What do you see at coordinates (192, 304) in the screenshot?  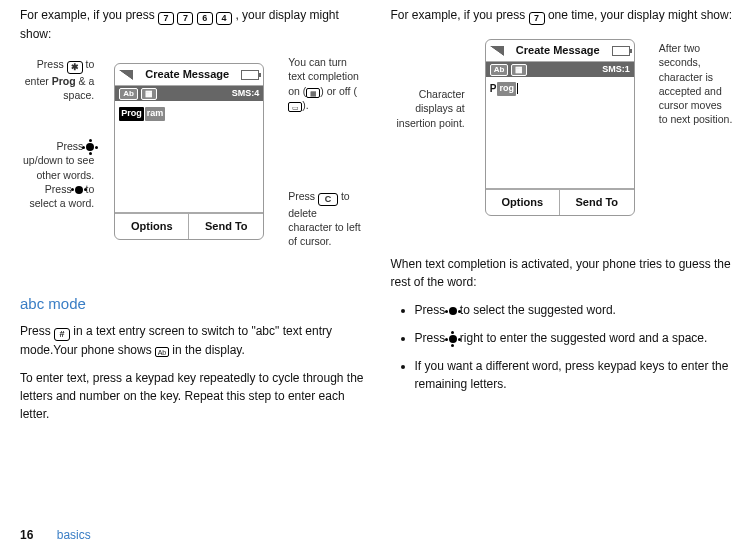 I see `abc-mode-heading: abc mode` at bounding box center [192, 304].